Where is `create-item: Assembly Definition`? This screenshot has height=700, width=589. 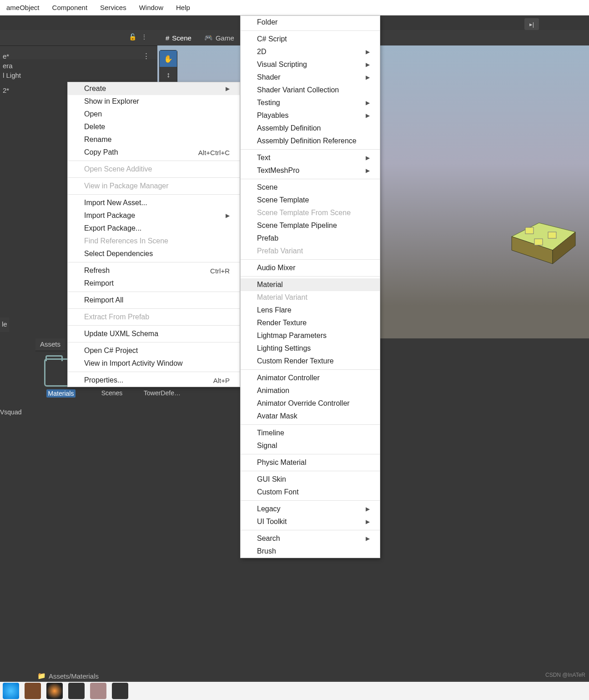 create-item: Assembly Definition is located at coordinates (310, 128).